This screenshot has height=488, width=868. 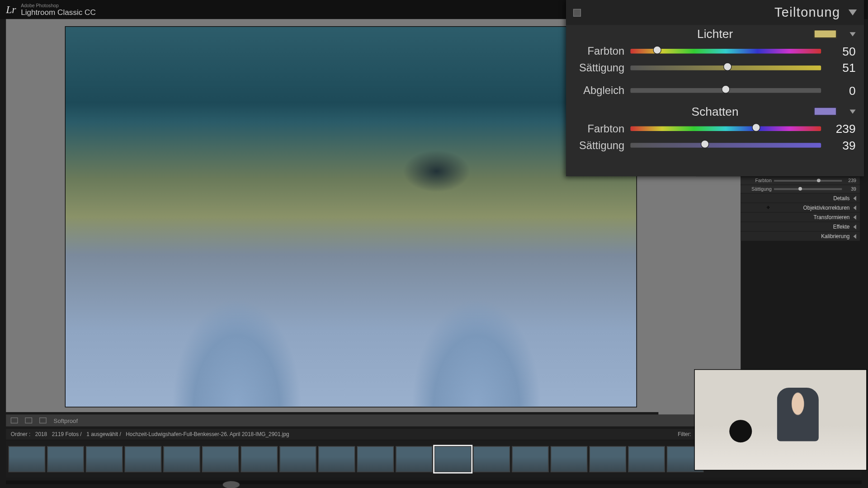 What do you see at coordinates (207, 434) in the screenshot?
I see `filename: Hochzeit-Ludwigshafen-Full-Benkesser-26.…` at bounding box center [207, 434].